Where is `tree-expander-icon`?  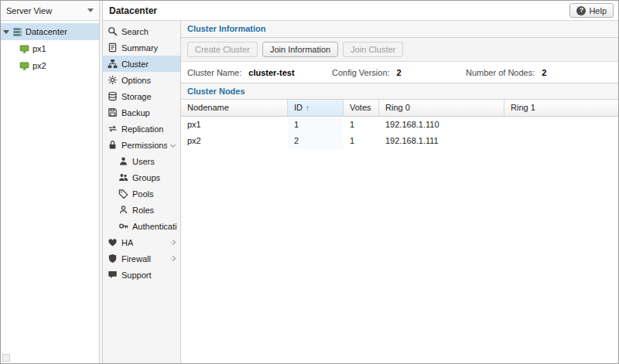 tree-expander-icon is located at coordinates (6, 32).